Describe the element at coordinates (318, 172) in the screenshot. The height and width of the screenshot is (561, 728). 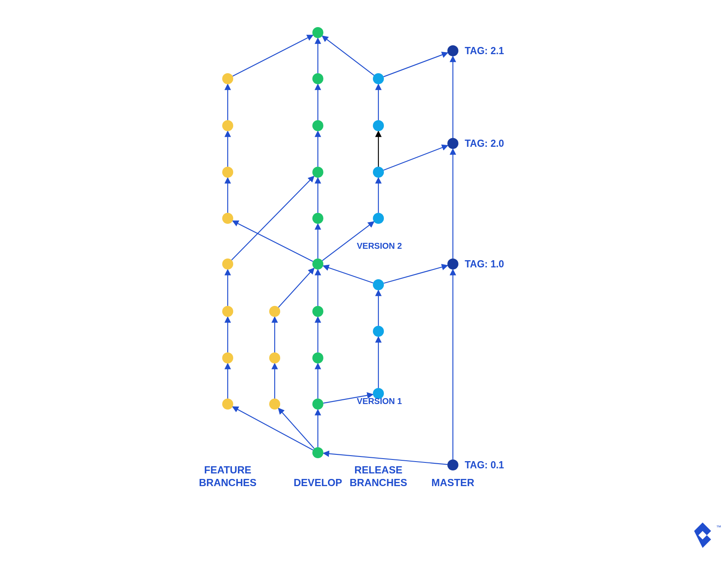
I see `commit-d6` at that location.